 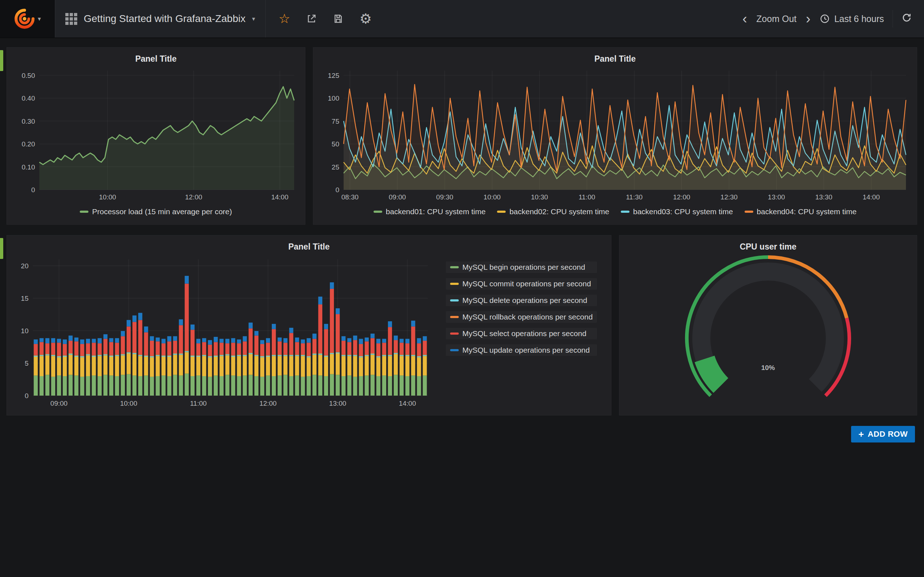 I want to click on legend-label: MySQL begin operations per second, so click(x=524, y=267).